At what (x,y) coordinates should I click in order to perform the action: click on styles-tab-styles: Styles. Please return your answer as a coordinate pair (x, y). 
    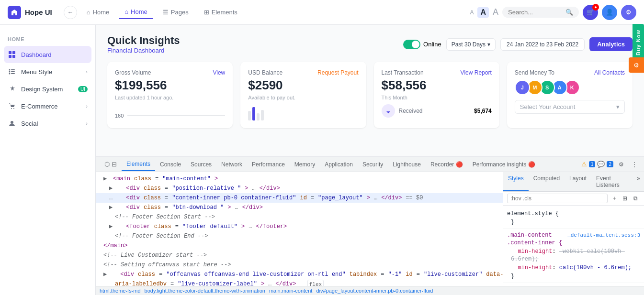
    Looking at the image, I should click on (516, 182).